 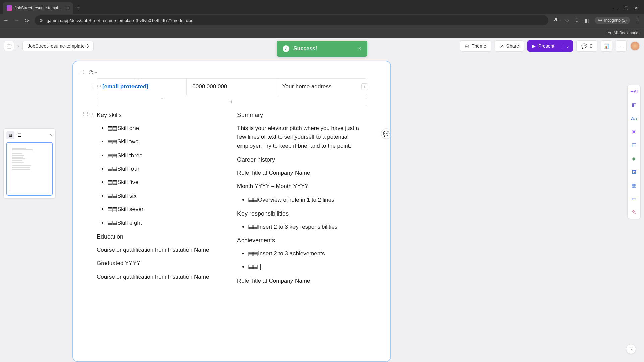 I want to click on new-tab-button: +, so click(x=78, y=7).